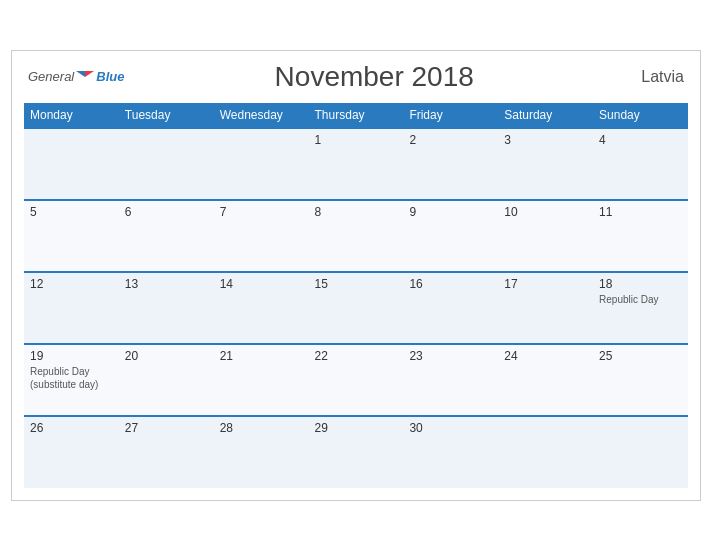  What do you see at coordinates (374, 77) in the screenshot?
I see `calendar-title: November 2018` at bounding box center [374, 77].